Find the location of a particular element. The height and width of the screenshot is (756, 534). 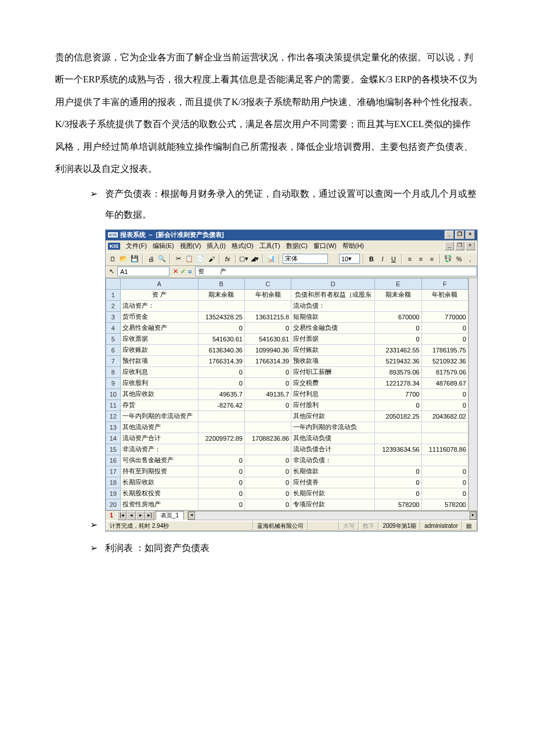

row-header: 20 is located at coordinates (114, 504).